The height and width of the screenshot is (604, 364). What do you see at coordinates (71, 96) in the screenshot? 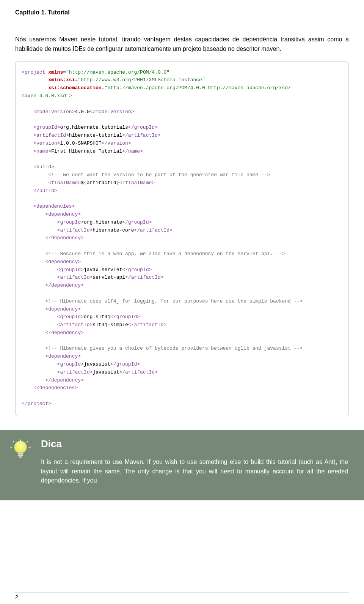
I see `code-token: >` at bounding box center [71, 96].